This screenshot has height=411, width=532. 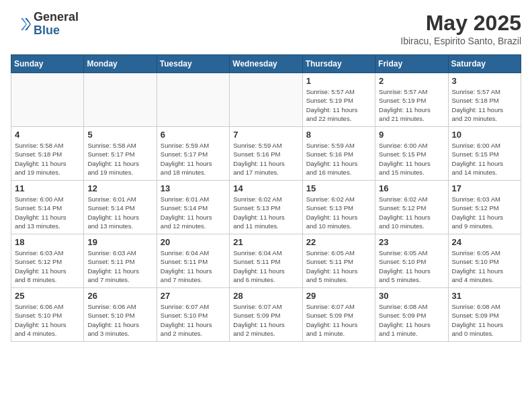 I want to click on calendar-day-29: 29Sunrise: 6:07 AM Sunset: 5:09 PM Dayli…, so click(x=339, y=315).